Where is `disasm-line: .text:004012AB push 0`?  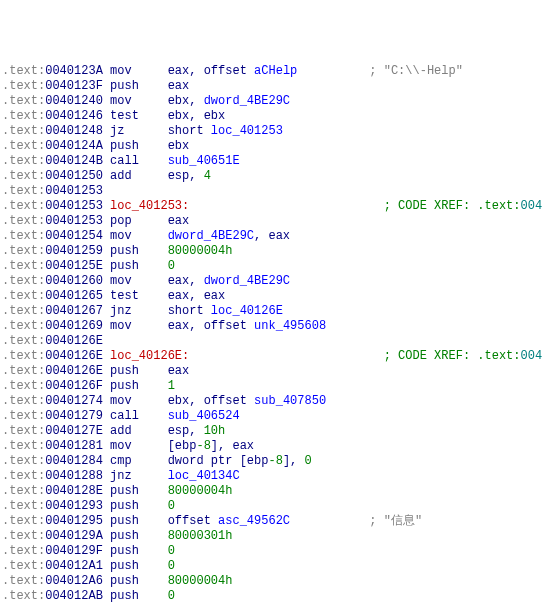 disasm-line: .text:004012AB push 0 is located at coordinates (271, 596).